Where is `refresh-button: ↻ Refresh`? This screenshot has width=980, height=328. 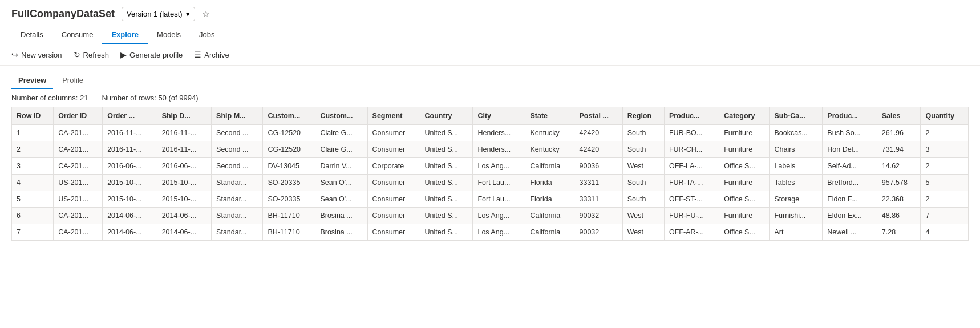
refresh-button: ↻ Refresh is located at coordinates (91, 55).